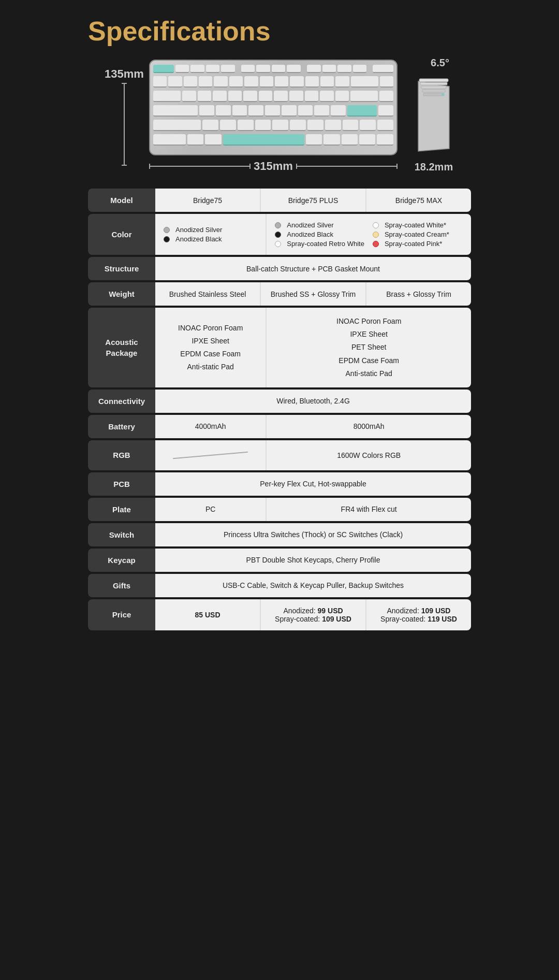 The image size is (559, 980). I want to click on price-row: Price 85 USD Anodized: 99 USDSpray-coate…, so click(280, 615).